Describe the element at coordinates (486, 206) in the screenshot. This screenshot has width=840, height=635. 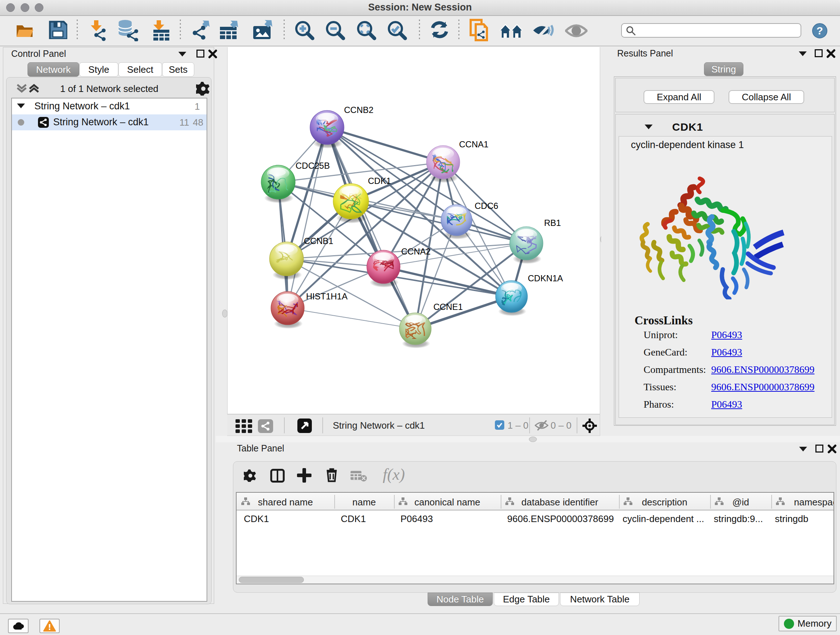
I see `svg-text: CDC6` at that location.